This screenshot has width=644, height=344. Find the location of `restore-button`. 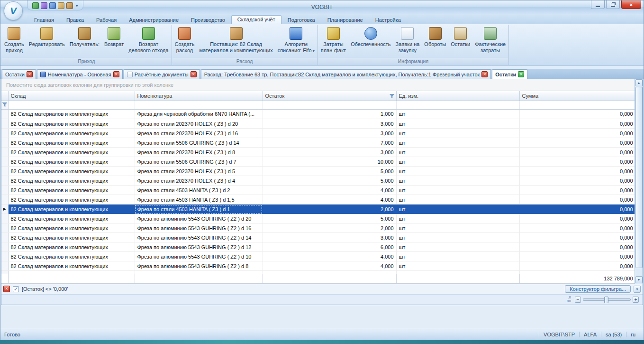

restore-button is located at coordinates (613, 5).